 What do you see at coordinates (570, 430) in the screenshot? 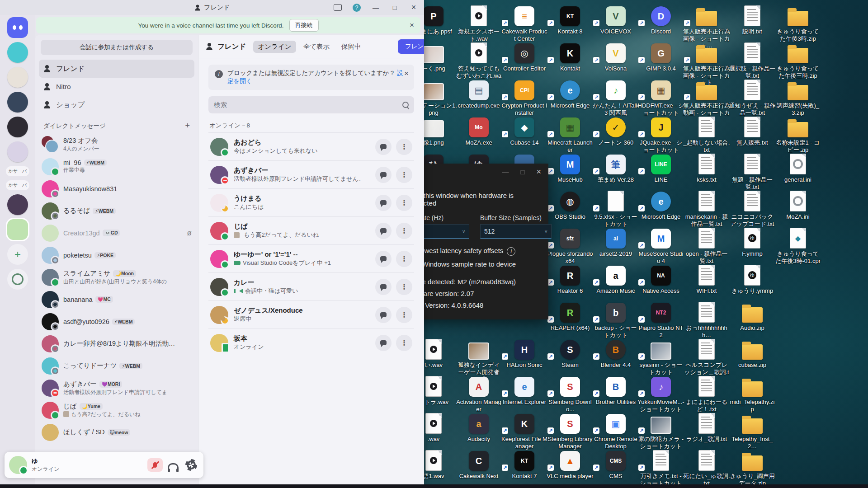
I see `desktop-icon: S↗Steinberg Library Manager` at bounding box center [570, 430].